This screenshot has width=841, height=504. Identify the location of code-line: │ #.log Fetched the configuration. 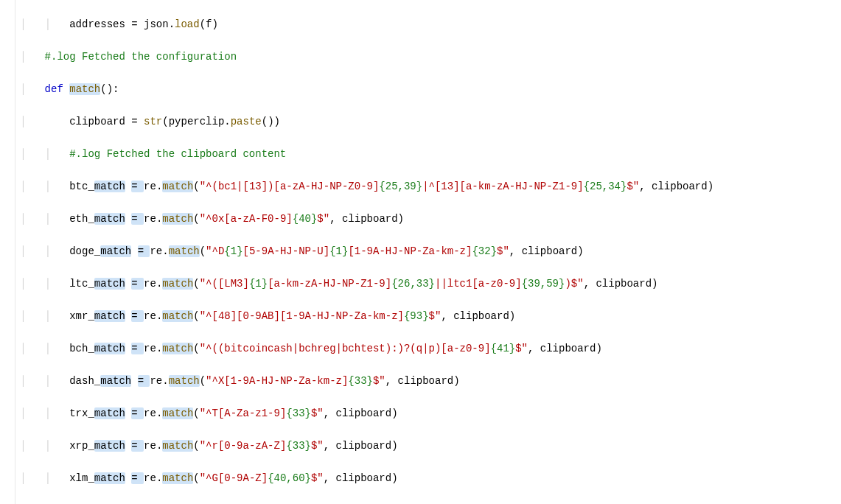
(367, 57).